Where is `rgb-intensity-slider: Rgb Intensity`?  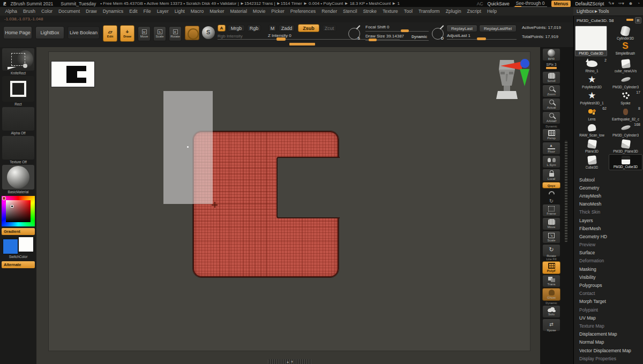
rgb-intensity-slider: Rgb Intensity is located at coordinates (230, 36).